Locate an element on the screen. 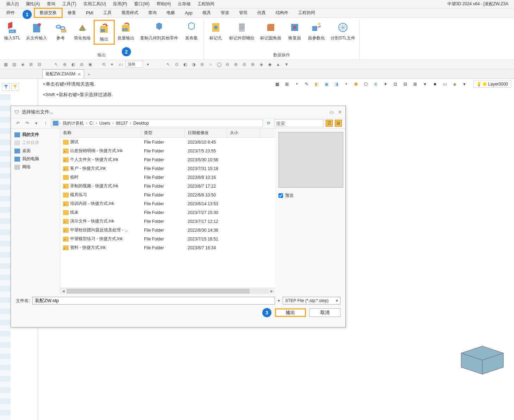  layer-selector: 💡 Layer0000 is located at coordinates (492, 84).